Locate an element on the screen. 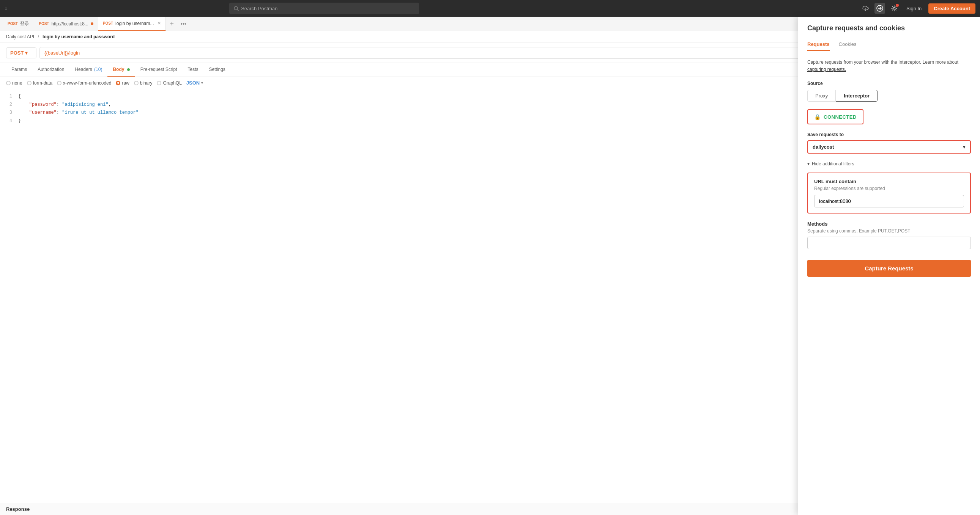 This screenshot has height=515, width=980. method-value: POST is located at coordinates (17, 53).